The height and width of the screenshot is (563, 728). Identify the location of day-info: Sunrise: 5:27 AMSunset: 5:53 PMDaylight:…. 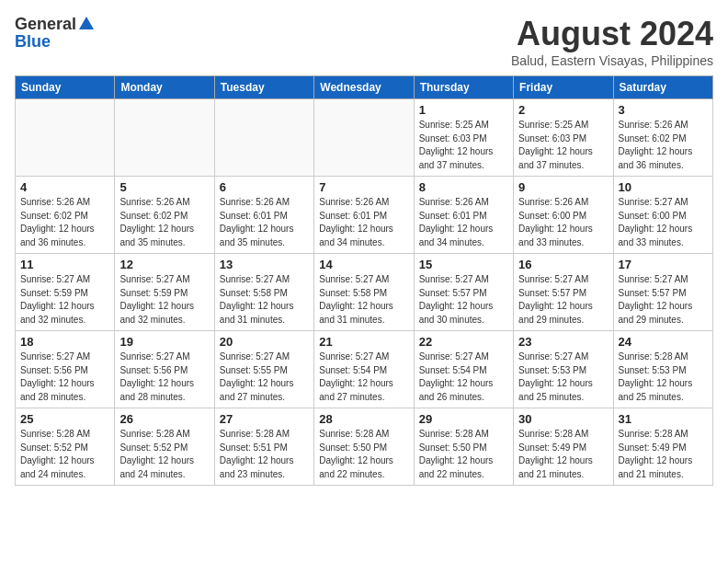
(563, 377).